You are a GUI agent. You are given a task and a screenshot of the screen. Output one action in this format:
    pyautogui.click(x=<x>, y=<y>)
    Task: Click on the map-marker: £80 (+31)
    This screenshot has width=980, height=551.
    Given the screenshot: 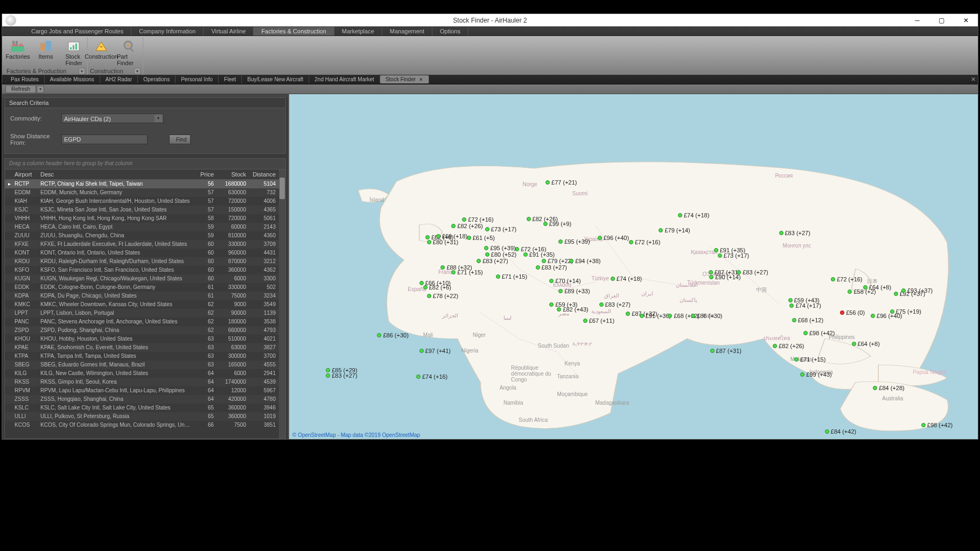 What is the action you would take?
    pyautogui.click(x=443, y=242)
    